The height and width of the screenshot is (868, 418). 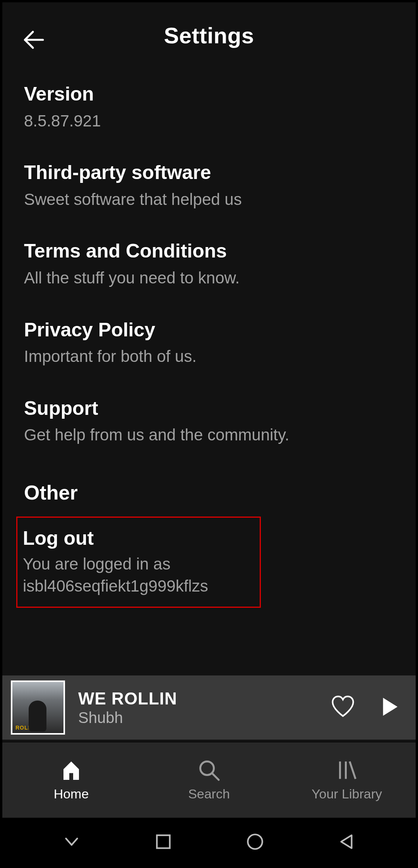 What do you see at coordinates (209, 343) in the screenshot?
I see `setting-row-privacy: Privacy Policy Important for both of us.` at bounding box center [209, 343].